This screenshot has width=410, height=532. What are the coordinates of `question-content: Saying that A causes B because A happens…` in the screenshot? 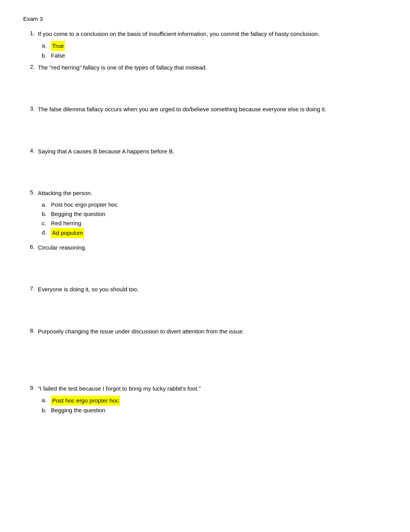 It's located at (212, 153).